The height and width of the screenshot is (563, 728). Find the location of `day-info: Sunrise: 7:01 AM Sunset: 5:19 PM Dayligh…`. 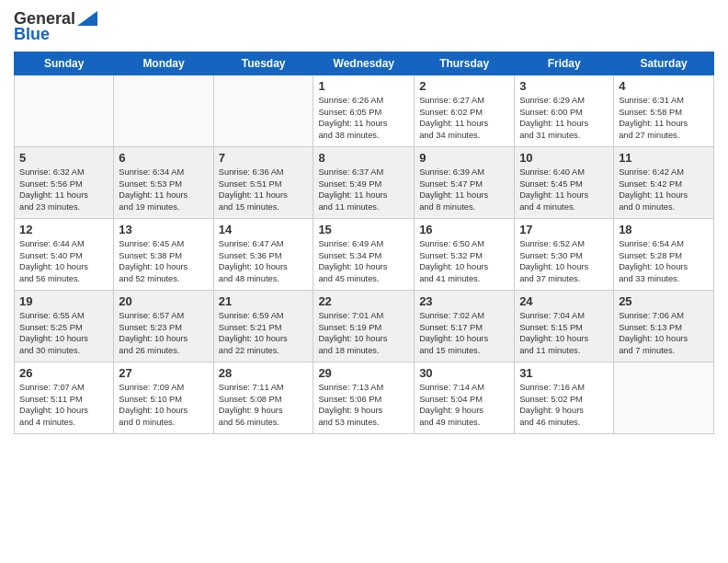

day-info: Sunrise: 7:01 AM Sunset: 5:19 PM Dayligh… is located at coordinates (364, 333).